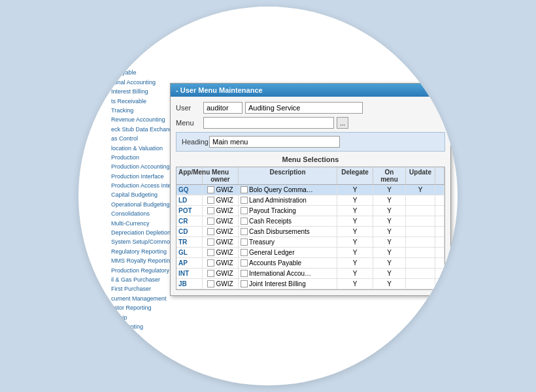 The height and width of the screenshot is (392, 536). I want to click on td-app: INT, so click(190, 273).